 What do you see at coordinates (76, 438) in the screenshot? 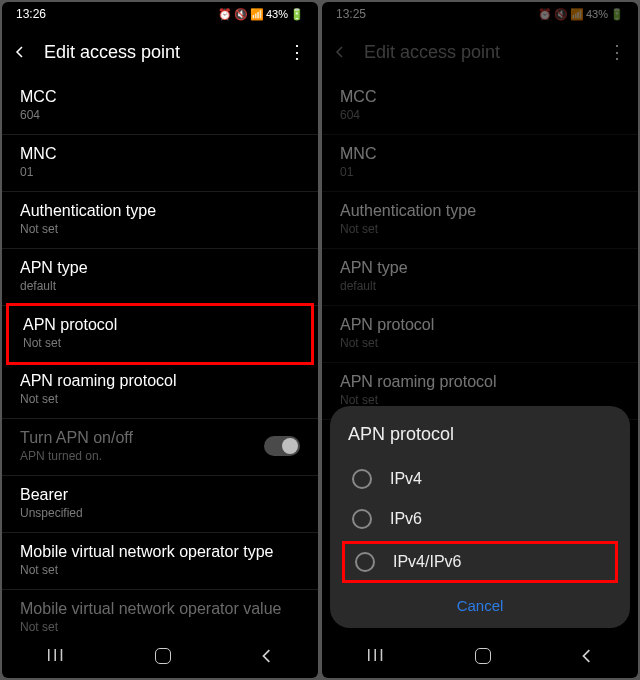
I see `item-label: Turn APN on/off` at bounding box center [76, 438].